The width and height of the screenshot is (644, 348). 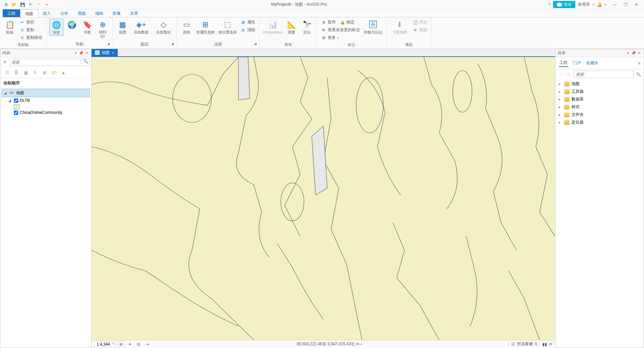 I want to click on view-unplaced-button: 👁查看未放置的标注, so click(x=340, y=30).